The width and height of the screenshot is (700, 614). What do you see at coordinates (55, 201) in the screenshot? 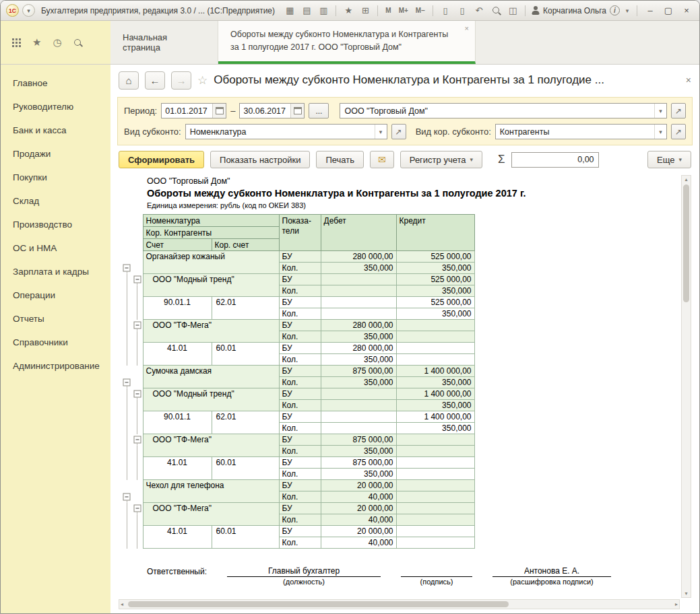
I see `sidebar-item-sklad: Склад` at bounding box center [55, 201].